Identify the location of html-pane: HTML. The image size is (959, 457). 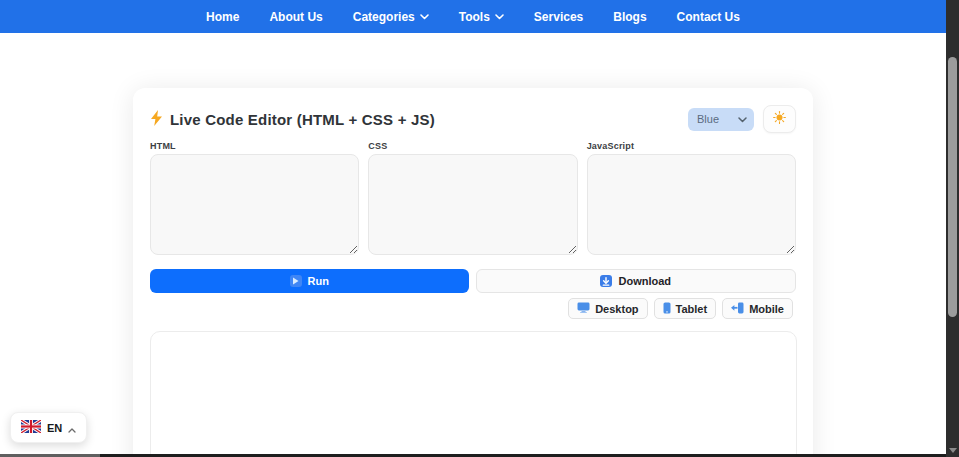
(254, 198).